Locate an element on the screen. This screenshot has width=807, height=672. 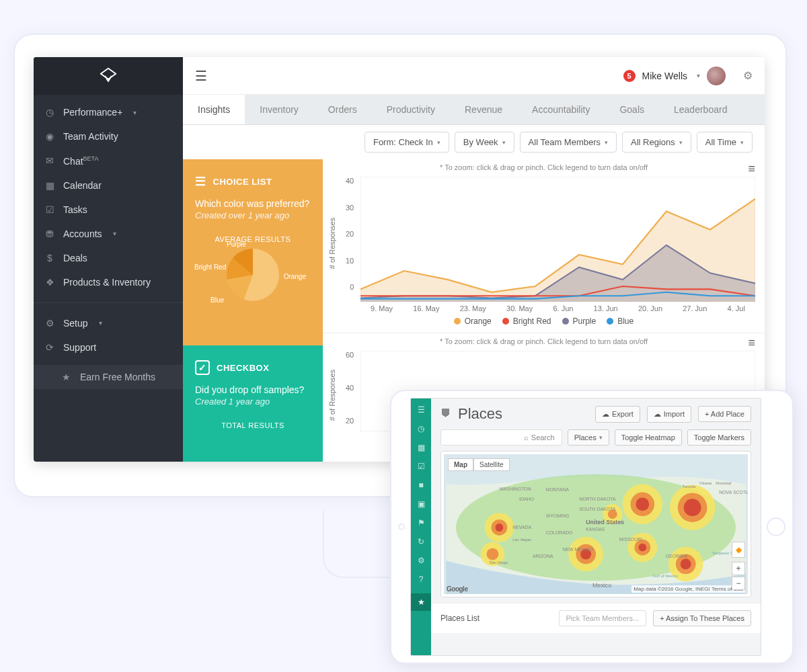
map-type-satellite: Satellite is located at coordinates (492, 465).